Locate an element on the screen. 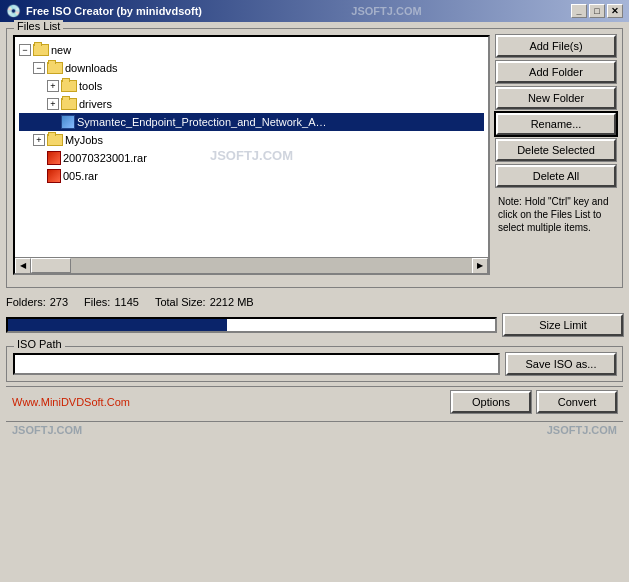 The width and height of the screenshot is (629, 582). app-title: Free ISO Creator (by minidvdsoft) is located at coordinates (114, 11).